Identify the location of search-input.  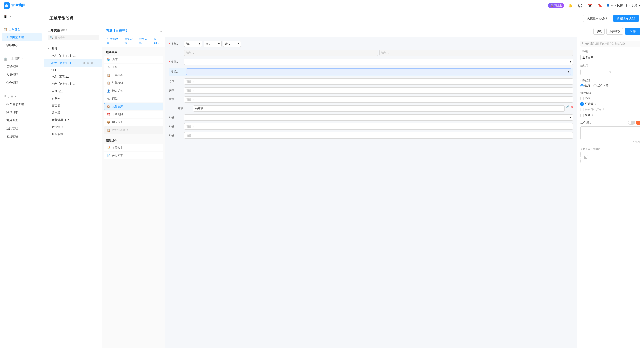
(76, 38).